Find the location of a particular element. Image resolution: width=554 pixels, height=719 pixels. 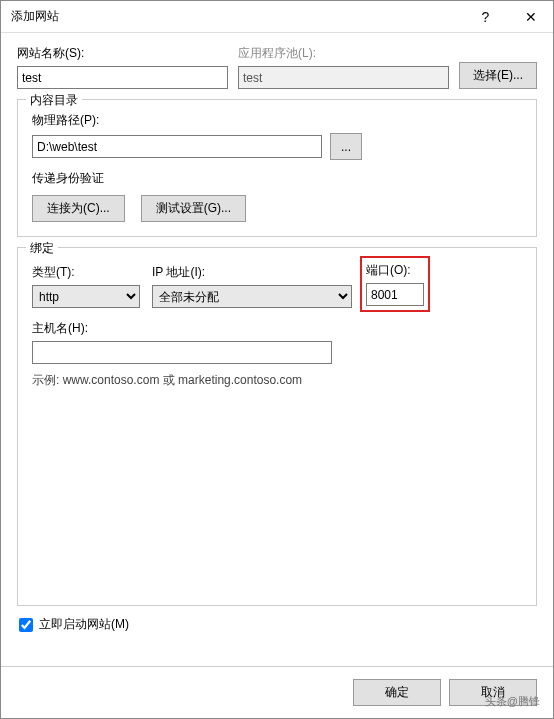

physical-path-label: 物理路径(P): is located at coordinates (277, 120).